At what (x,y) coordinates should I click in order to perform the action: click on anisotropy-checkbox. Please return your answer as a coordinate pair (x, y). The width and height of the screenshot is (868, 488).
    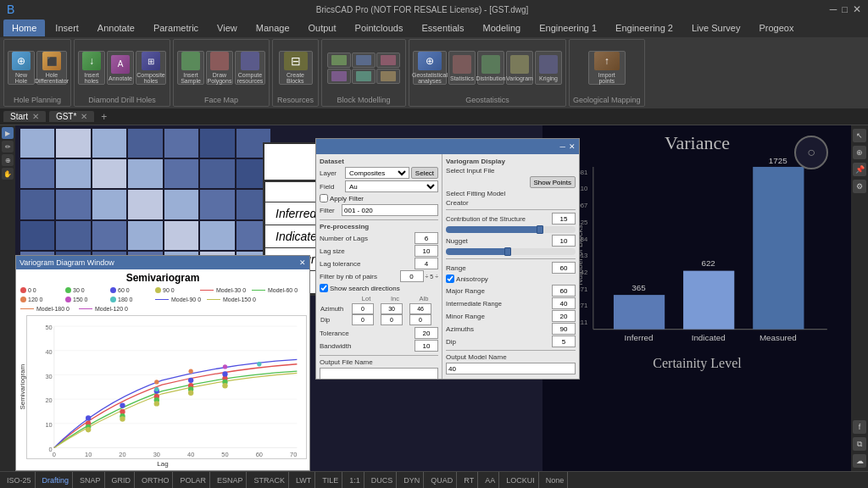
    Looking at the image, I should click on (450, 279).